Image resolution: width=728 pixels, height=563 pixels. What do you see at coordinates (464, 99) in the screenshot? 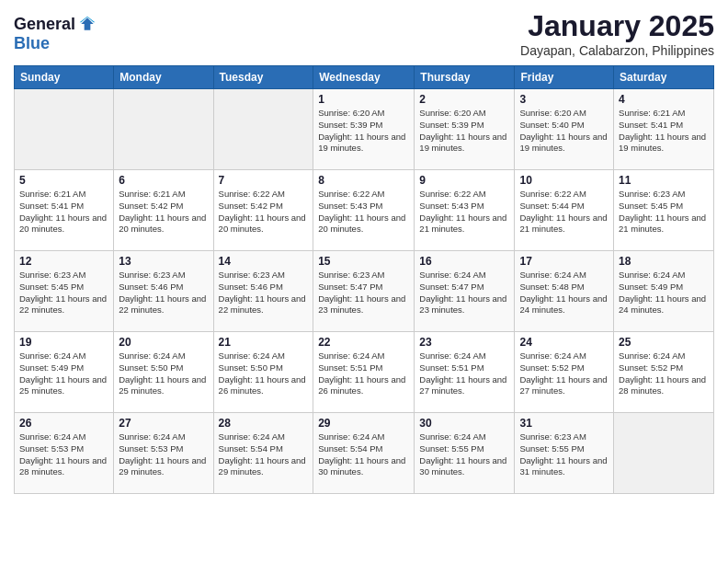
I see `day-number: 2` at bounding box center [464, 99].